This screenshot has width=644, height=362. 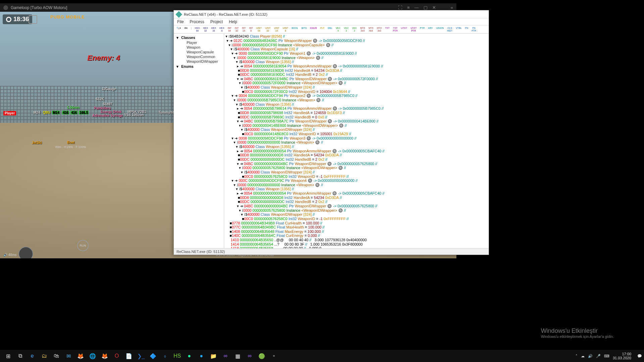 I want to click on tree-item-weaponcommon: WeaponCommon, so click(x=199, y=57).